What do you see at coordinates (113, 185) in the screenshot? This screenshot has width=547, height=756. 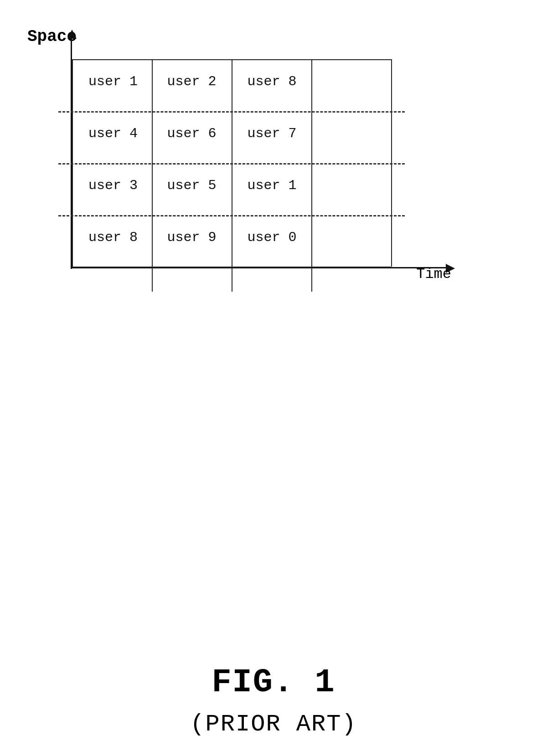 I see `cell-2-0: user 3` at bounding box center [113, 185].